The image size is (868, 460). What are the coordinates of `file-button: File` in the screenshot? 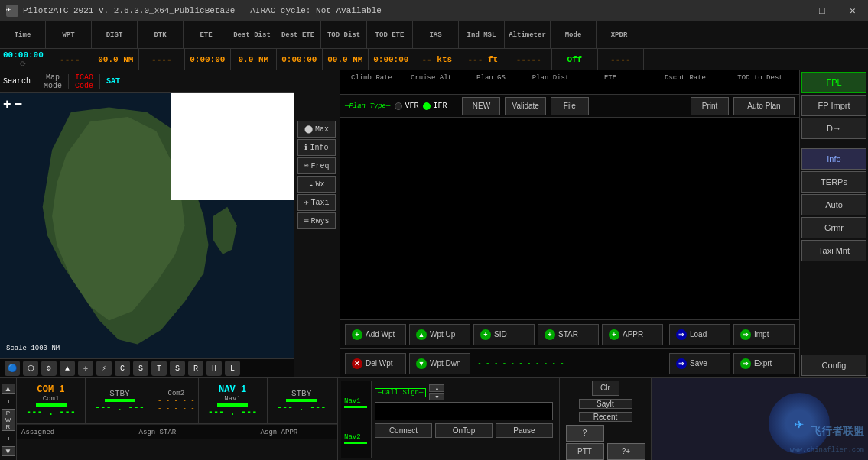 It's located at (570, 106).